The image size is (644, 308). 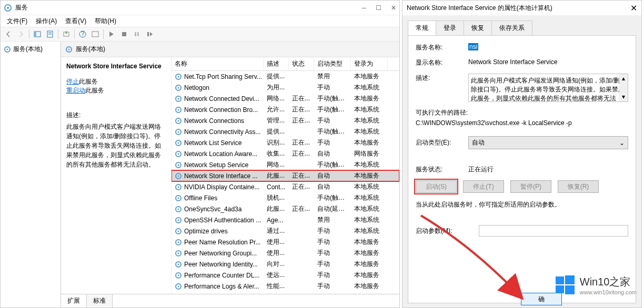 What do you see at coordinates (124, 34) in the screenshot?
I see `stop-button` at bounding box center [124, 34].